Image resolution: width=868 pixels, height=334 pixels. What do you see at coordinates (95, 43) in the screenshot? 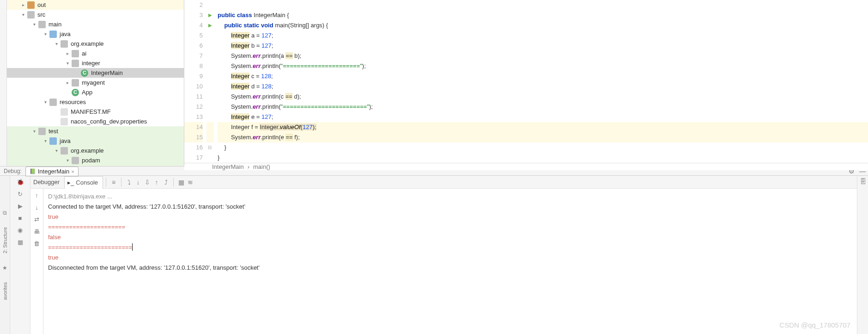
I see `tree-item-orgexample: ▾ org.example` at bounding box center [95, 43].